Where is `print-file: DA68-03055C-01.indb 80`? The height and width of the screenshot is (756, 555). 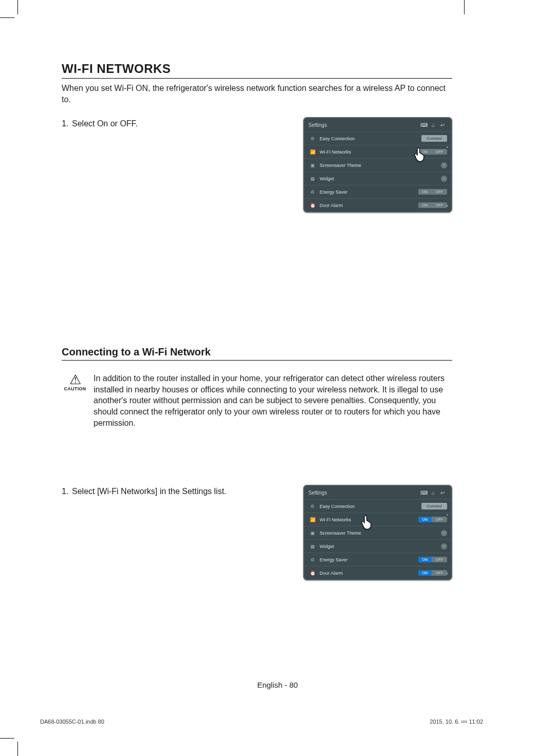
print-file: DA68-03055C-01.indb 80 is located at coordinates (72, 722).